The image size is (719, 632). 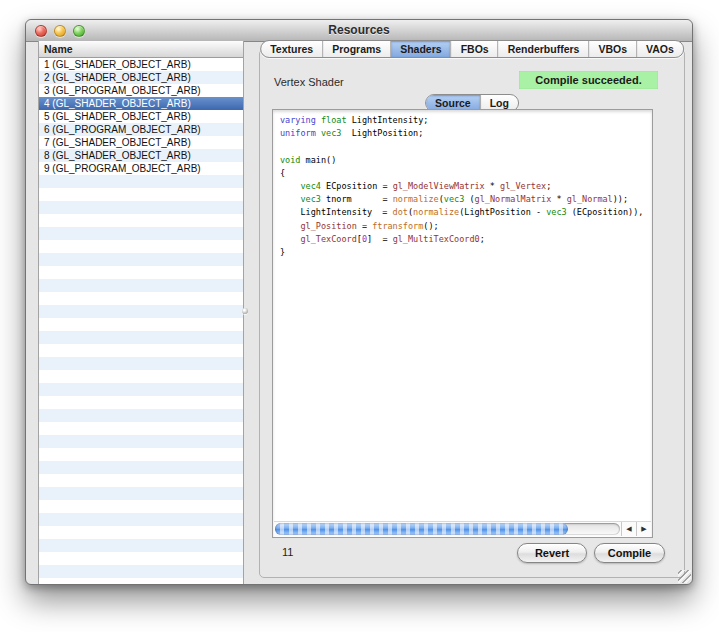 I want to click on code-line: uniform vec3 LightPosition;, so click(x=466, y=134).